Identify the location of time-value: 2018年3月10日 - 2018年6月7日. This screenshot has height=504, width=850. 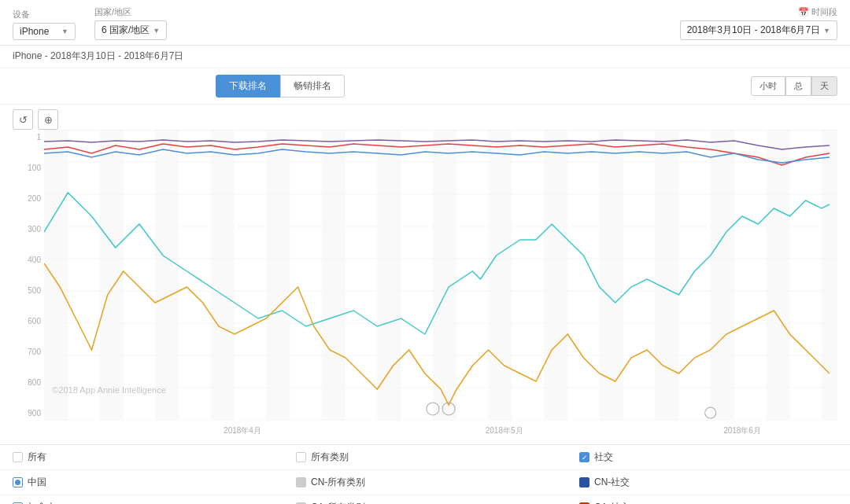
(754, 30).